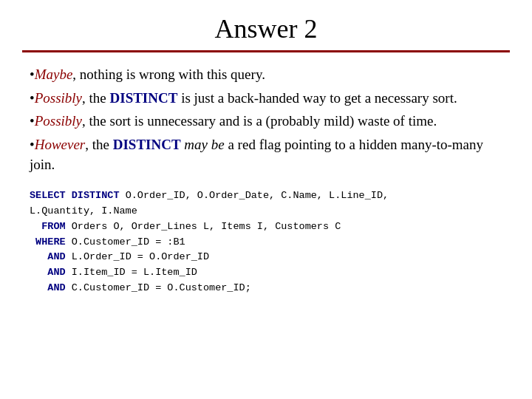  I want to click on bullet-text-3: , the sort is unnecessary and is a (prob…, so click(259, 121).